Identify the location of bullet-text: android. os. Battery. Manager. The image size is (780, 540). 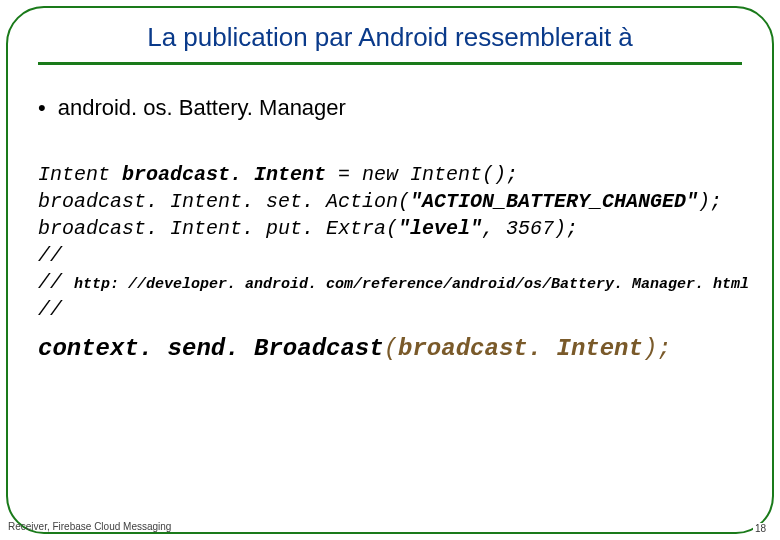
(202, 108).